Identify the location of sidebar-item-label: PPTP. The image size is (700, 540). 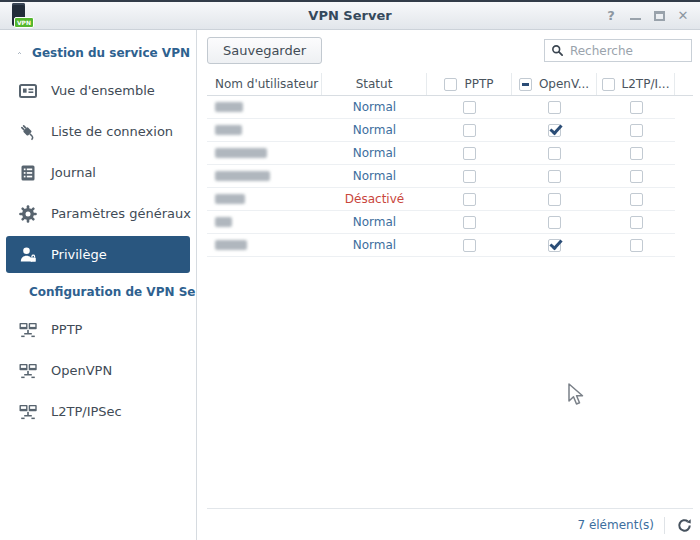
(66, 330).